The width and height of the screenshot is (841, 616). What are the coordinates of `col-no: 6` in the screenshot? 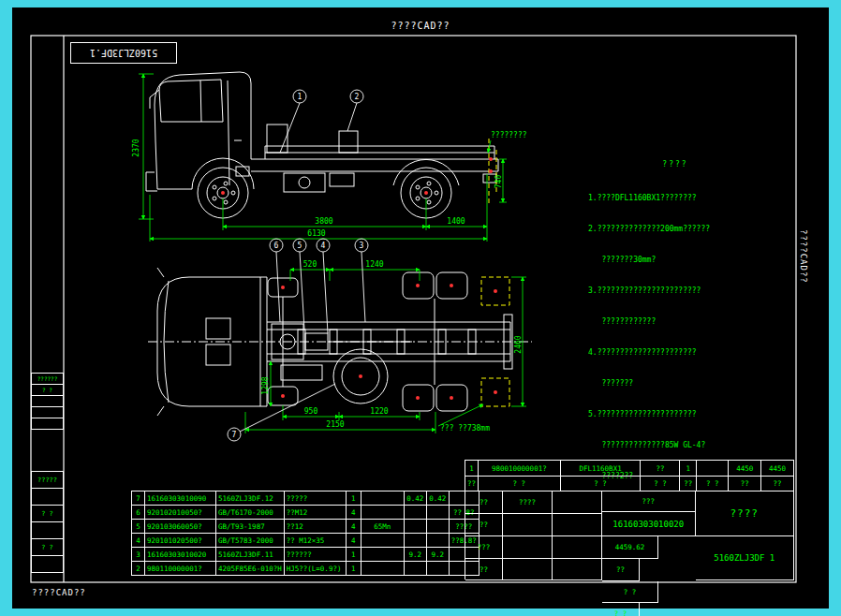 It's located at (139, 513).